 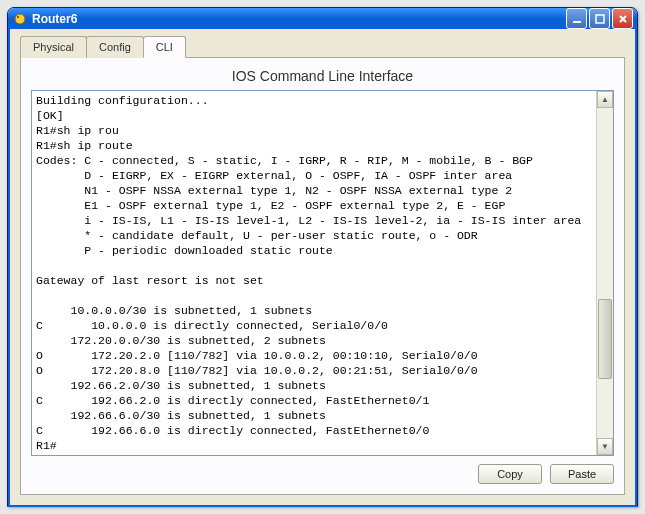 I want to click on maximize-button, so click(x=600, y=18).